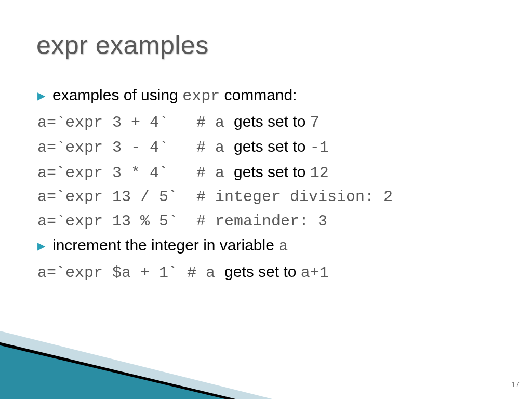 The height and width of the screenshot is (399, 532). Describe the element at coordinates (258, 95) in the screenshot. I see `text: command:` at that location.